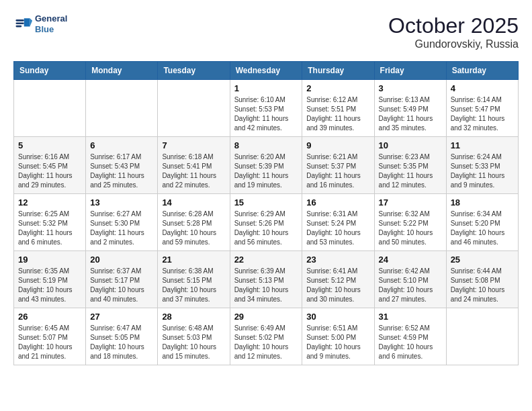 The height and width of the screenshot is (411, 532). Describe the element at coordinates (482, 223) in the screenshot. I see `calendar-cell: 18Sunrise: 6:34 AM Sunset: 5:20 PM Dayli…` at that location.